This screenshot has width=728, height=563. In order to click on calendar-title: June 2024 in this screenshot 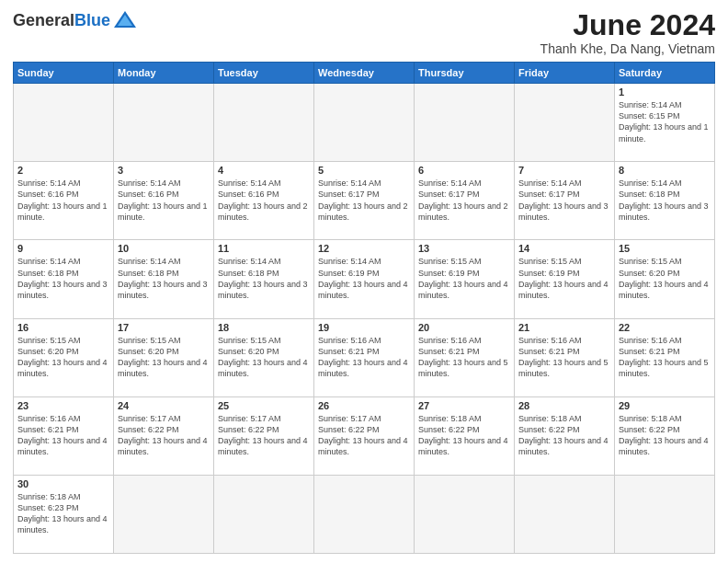, I will do `click(628, 26)`.